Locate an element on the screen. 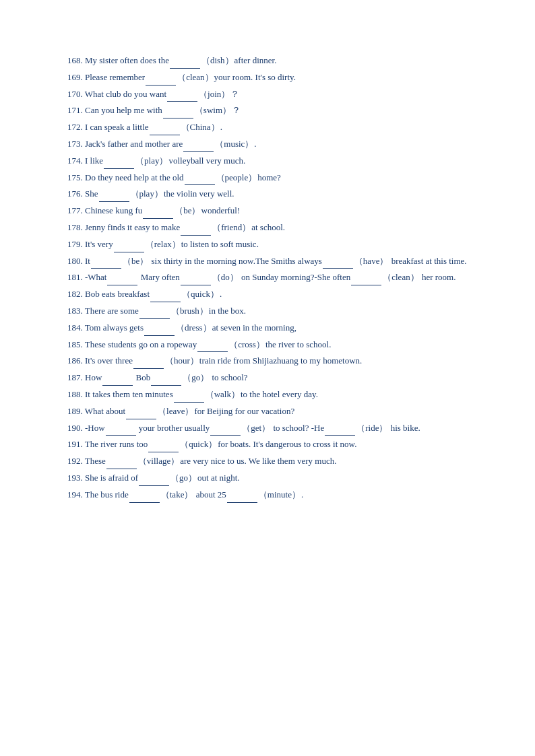 The width and height of the screenshot is (535, 756). exercise-number: 168. is located at coordinates (76, 61).